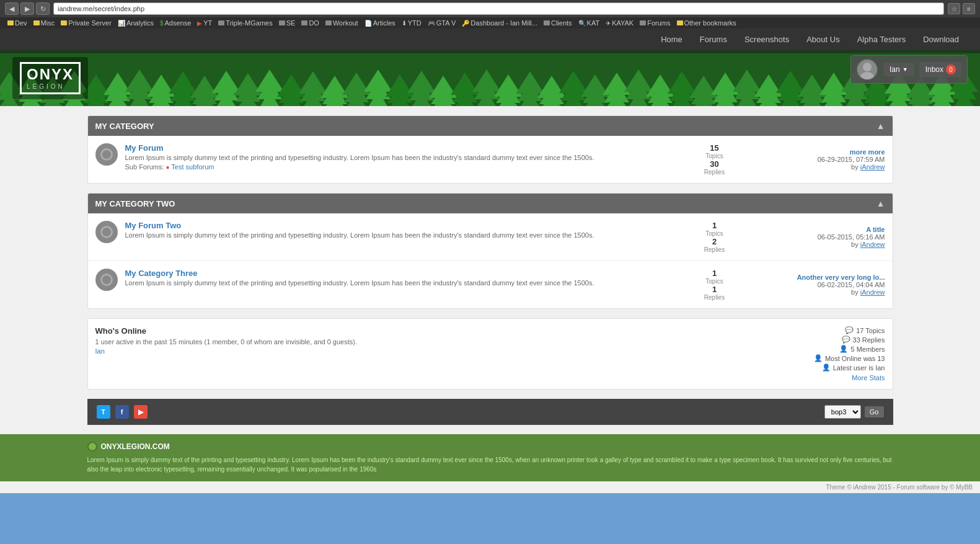 The image size is (980, 544). I want to click on bookmark-private-server: Private Server, so click(86, 23).